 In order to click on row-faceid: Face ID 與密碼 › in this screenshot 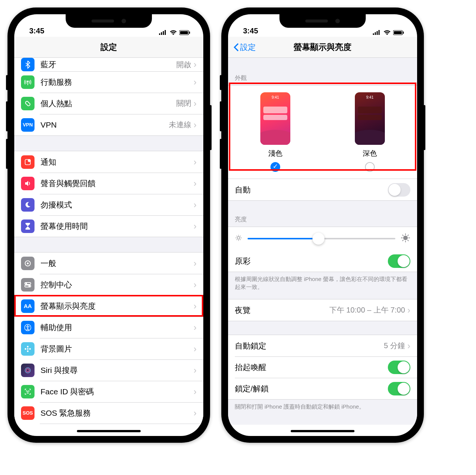, I will do `click(109, 392)`.